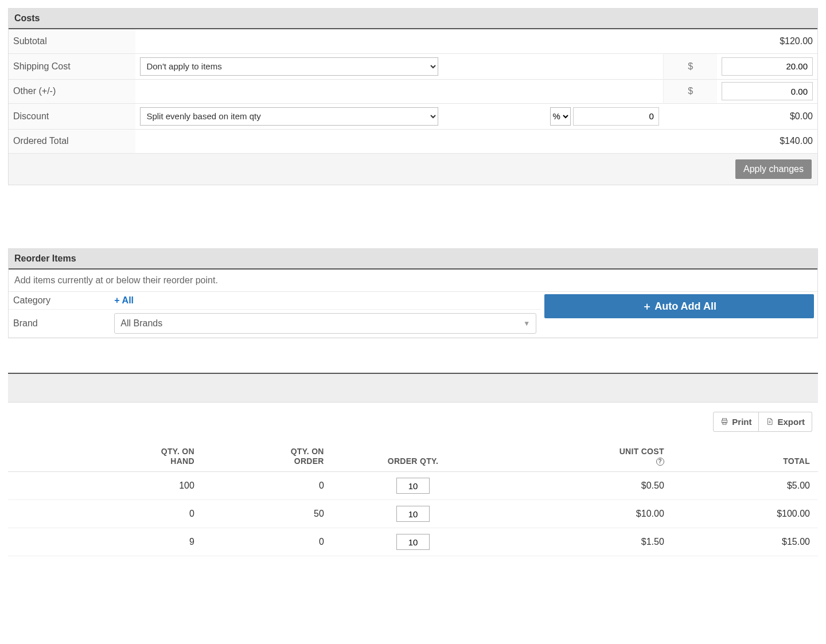 The height and width of the screenshot is (644, 826). Describe the element at coordinates (745, 542) in the screenshot. I see `row-total: $15.00` at that location.